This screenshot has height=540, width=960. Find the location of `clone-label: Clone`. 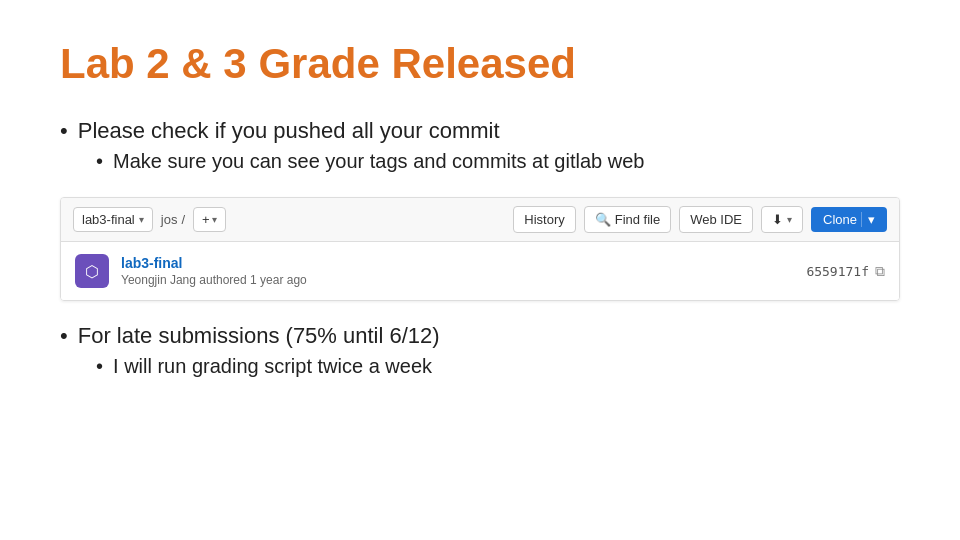

clone-label: Clone is located at coordinates (840, 220).